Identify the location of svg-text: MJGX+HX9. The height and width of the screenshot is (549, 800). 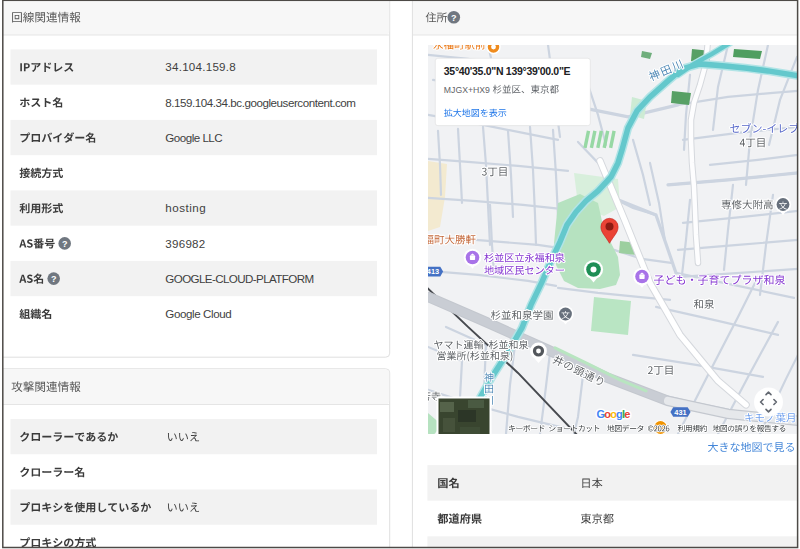
(467, 90).